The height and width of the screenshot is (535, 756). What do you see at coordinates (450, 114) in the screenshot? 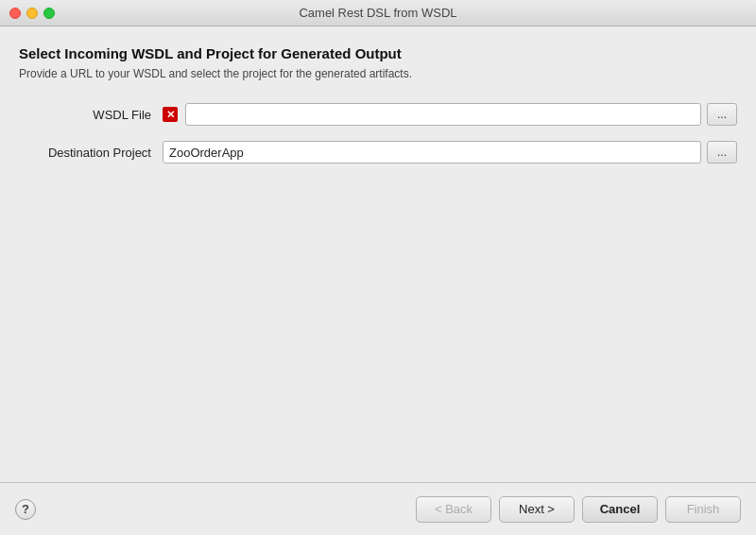
I see `wsdl-input-wrapper: ✕ ...` at bounding box center [450, 114].